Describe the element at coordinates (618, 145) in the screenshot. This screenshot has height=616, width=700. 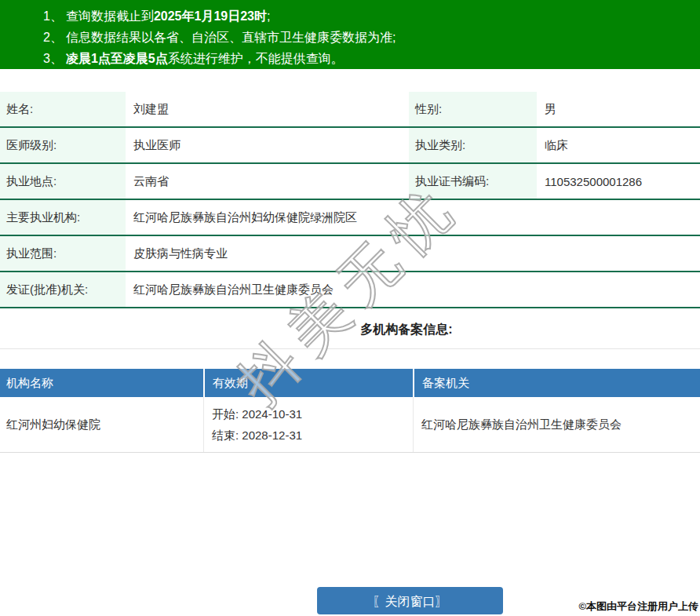
I see `field-value-practice-category: 临床` at that location.